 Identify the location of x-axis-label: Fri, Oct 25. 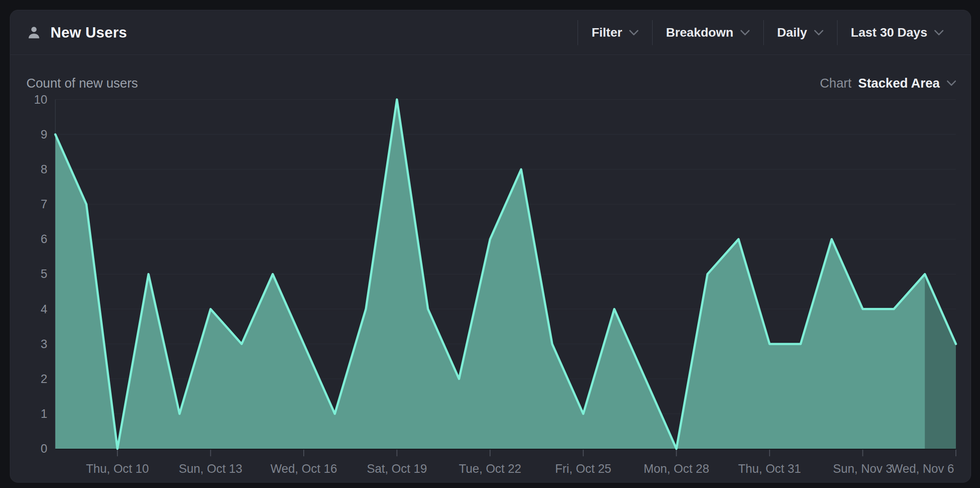
(583, 469).